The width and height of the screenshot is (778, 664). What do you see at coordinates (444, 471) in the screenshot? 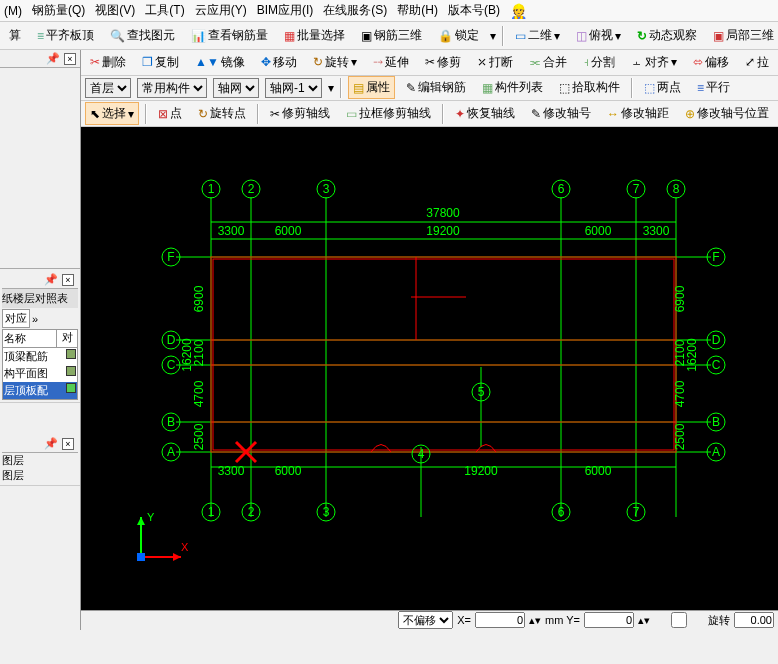
I see `dimensions-bottom: 3300 6000 19200 6000` at bounding box center [444, 471].